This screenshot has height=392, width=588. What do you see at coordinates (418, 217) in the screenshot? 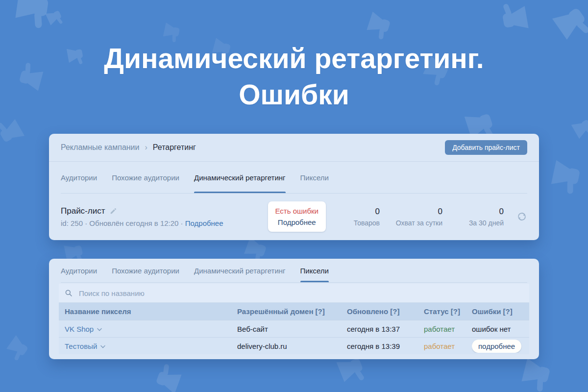
I see `stat-daily-reach: 0 Охват за сутки` at bounding box center [418, 217].